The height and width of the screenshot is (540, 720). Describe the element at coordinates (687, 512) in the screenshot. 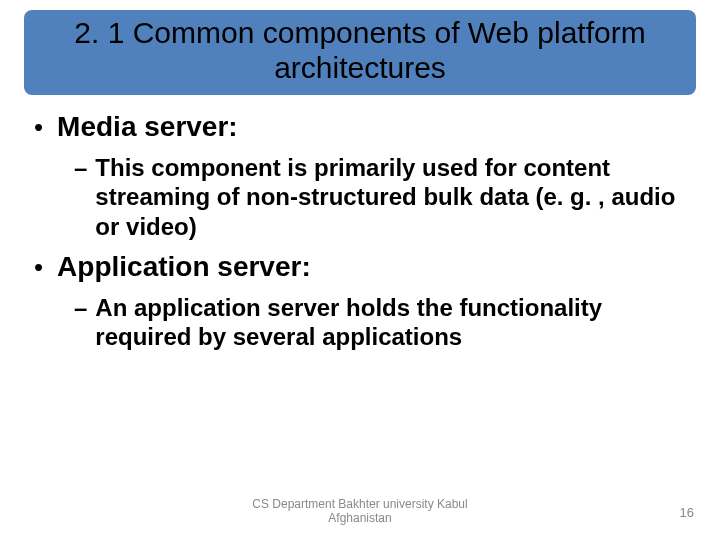

I see `page-number: 16` at that location.